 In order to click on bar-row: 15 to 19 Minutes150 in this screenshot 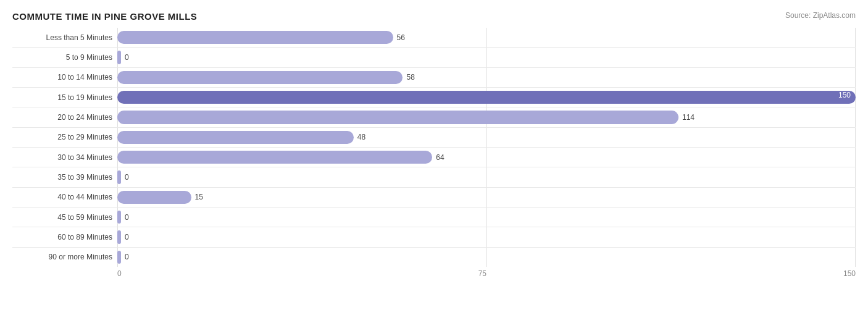, I will do `click(434, 98)`.